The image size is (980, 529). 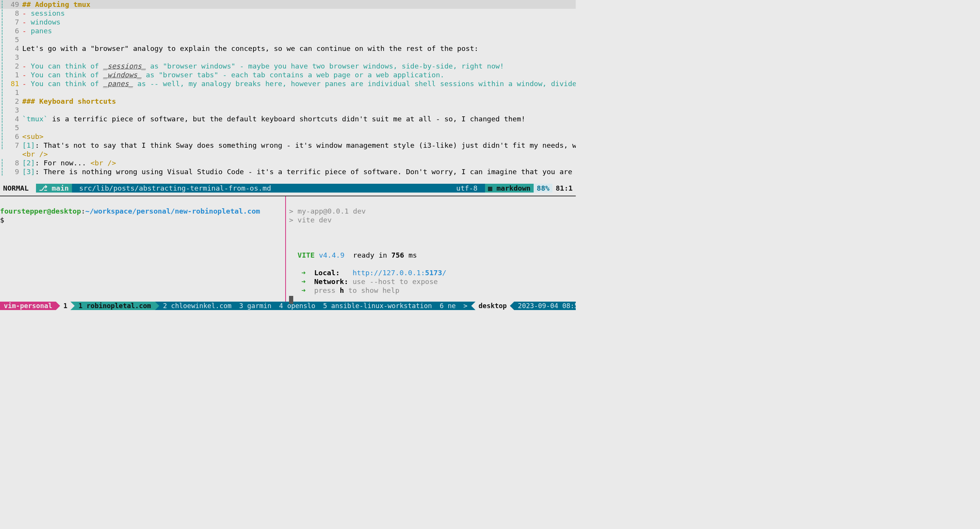 I want to click on editor-line: <br />, so click(x=288, y=154).